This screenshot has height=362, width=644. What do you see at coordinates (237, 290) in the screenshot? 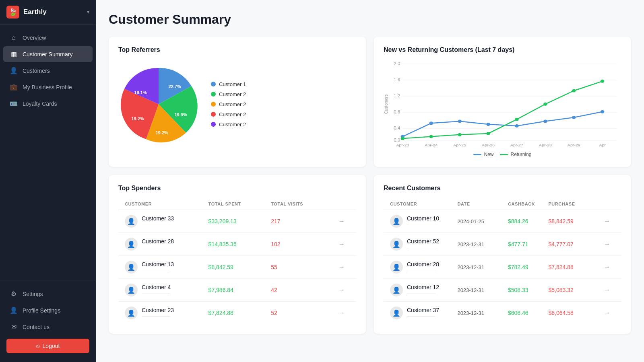
I see `table-row: 👤 Customer 4 ───────── $7,986.84 42 →` at bounding box center [237, 290].